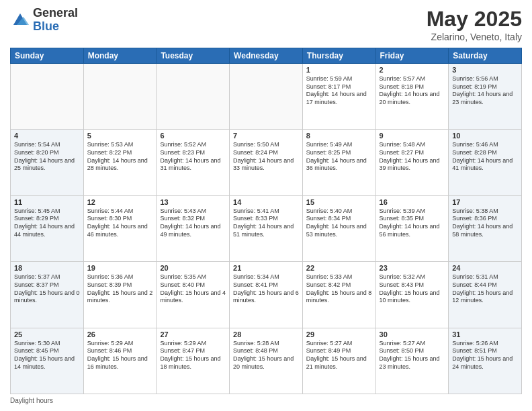 The width and height of the screenshot is (532, 411). I want to click on calendar-cell: 25Sunrise: 5:30 AM Sunset: 8:45 PM Dayli…, so click(47, 361).